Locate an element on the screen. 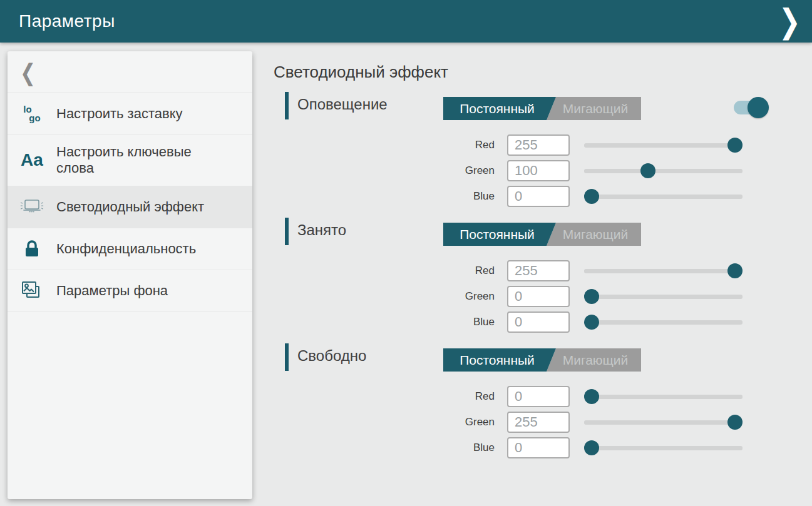 This screenshot has height=506, width=812. sidebar-item-label: Настроить заставку is located at coordinates (123, 114).